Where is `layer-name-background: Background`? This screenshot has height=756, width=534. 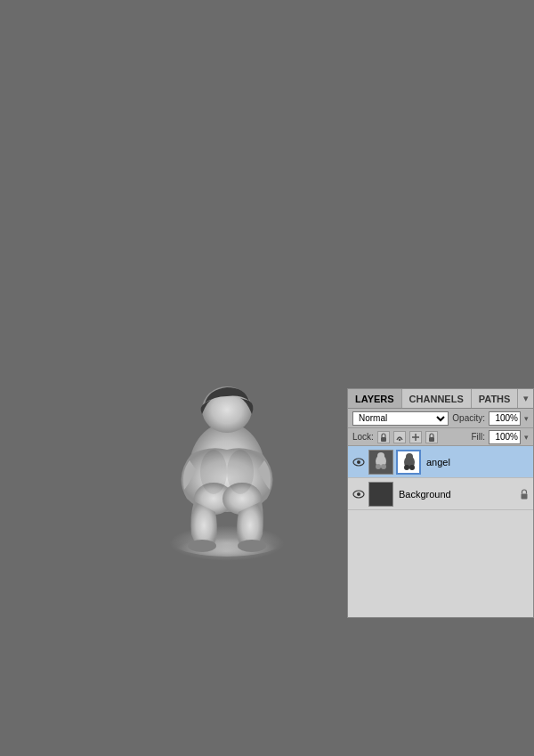
layer-name-background: Background is located at coordinates (456, 494).